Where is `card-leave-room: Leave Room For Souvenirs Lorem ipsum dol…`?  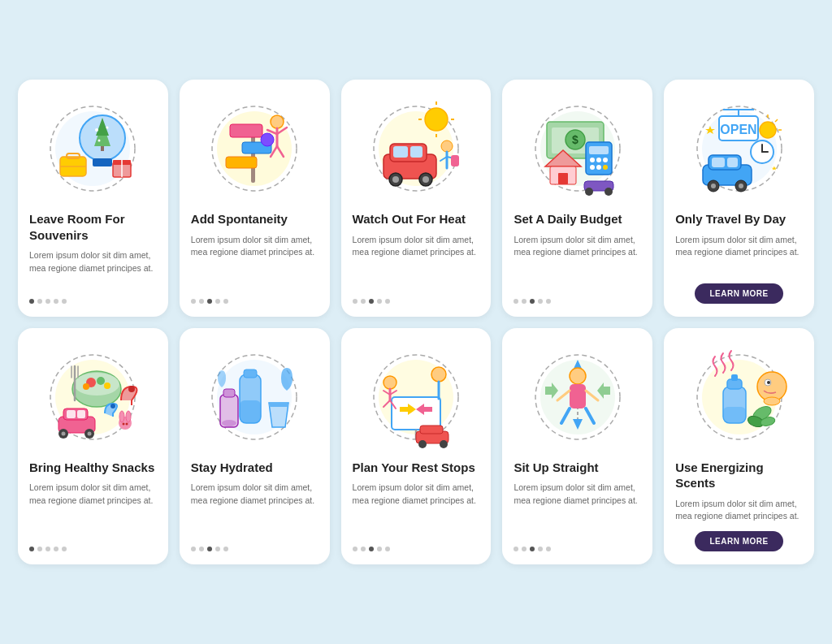 card-leave-room: Leave Room For Souvenirs Lorem ipsum dol… is located at coordinates (93, 198).